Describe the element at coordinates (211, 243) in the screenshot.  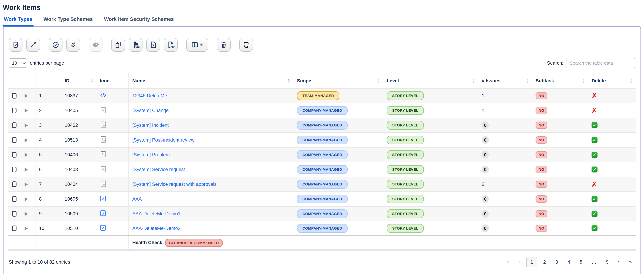
I see `health-check-cell: Health Check: CLEANUP RECOMMENDED` at that location.